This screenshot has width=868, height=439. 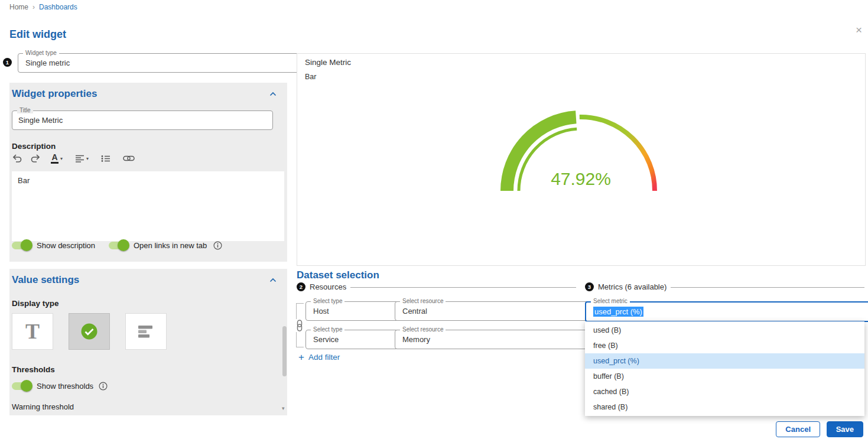 I want to click on show-description-label: Show description, so click(x=66, y=246).